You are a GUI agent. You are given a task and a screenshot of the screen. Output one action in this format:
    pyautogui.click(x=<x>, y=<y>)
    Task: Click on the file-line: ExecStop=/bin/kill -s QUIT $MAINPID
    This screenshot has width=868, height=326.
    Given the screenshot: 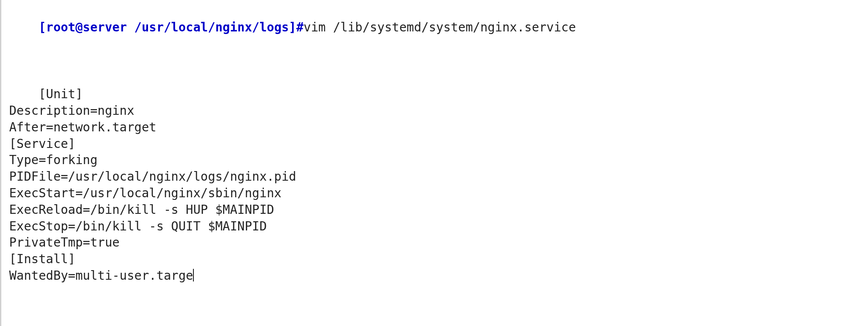 What is the action you would take?
    pyautogui.click(x=138, y=226)
    